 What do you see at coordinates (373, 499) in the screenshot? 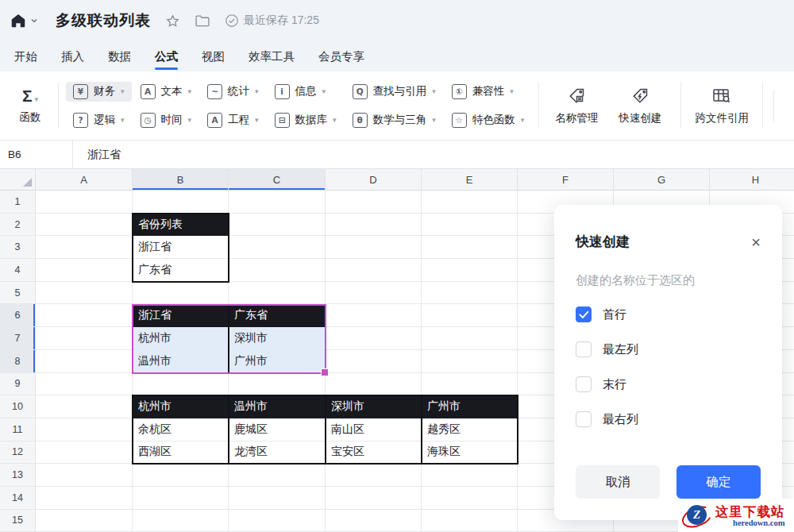
I see `cell-D14` at bounding box center [373, 499].